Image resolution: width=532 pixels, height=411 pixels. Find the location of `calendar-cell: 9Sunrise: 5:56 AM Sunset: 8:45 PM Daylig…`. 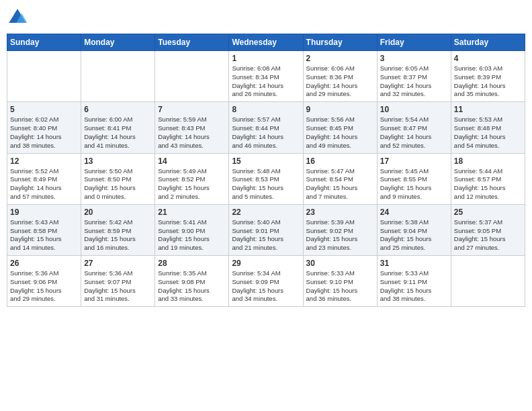

calendar-cell: 9Sunrise: 5:56 AM Sunset: 8:45 PM Daylig… is located at coordinates (340, 128).